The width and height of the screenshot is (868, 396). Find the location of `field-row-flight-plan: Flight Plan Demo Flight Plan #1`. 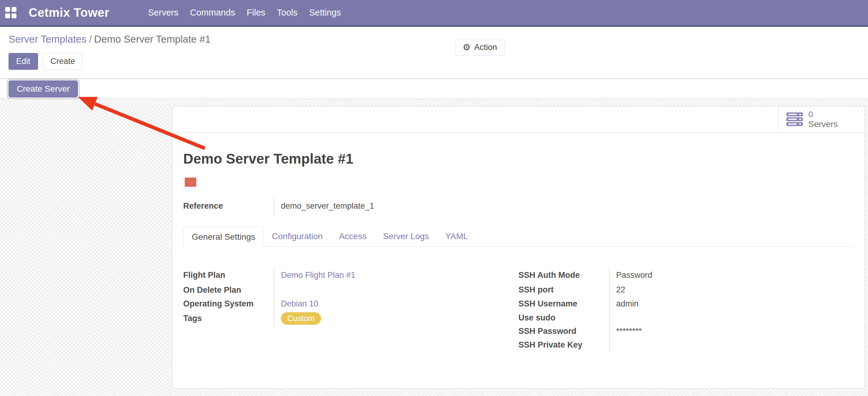

field-row-flight-plan: Flight Plan Demo Flight Plan #1 is located at coordinates (351, 275).